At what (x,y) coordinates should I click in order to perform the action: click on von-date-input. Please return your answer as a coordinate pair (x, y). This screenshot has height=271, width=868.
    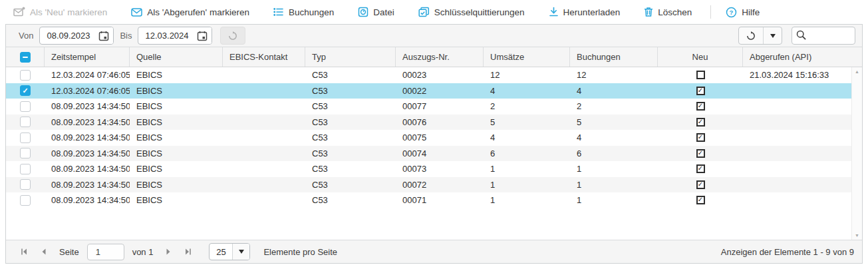
    Looking at the image, I should click on (67, 36).